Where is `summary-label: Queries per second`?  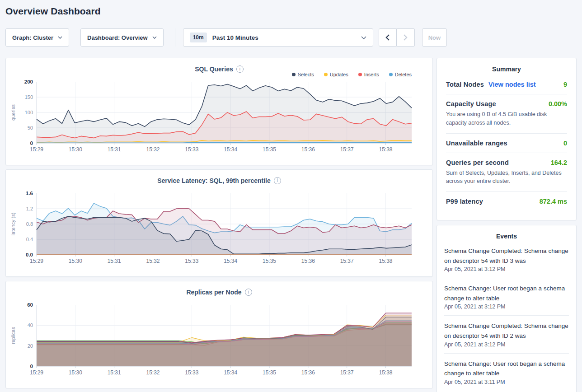
summary-label: Queries per second is located at coordinates (477, 163).